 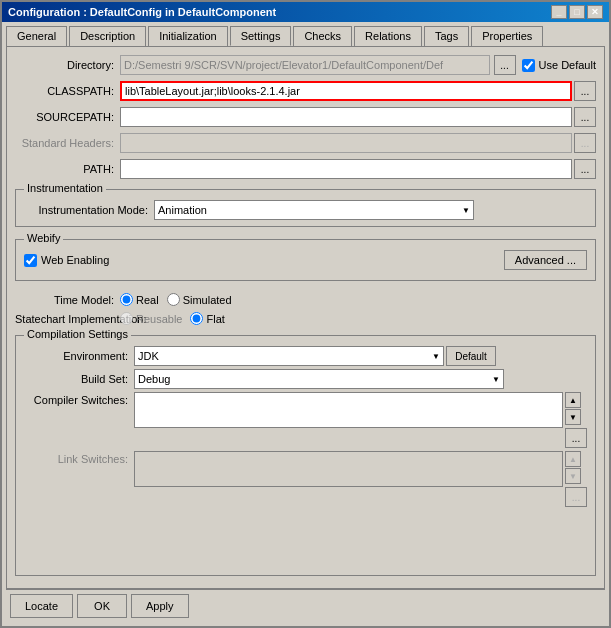 What do you see at coordinates (306, 606) in the screenshot?
I see `bottom-bar: Locate OK Apply` at bounding box center [306, 606].